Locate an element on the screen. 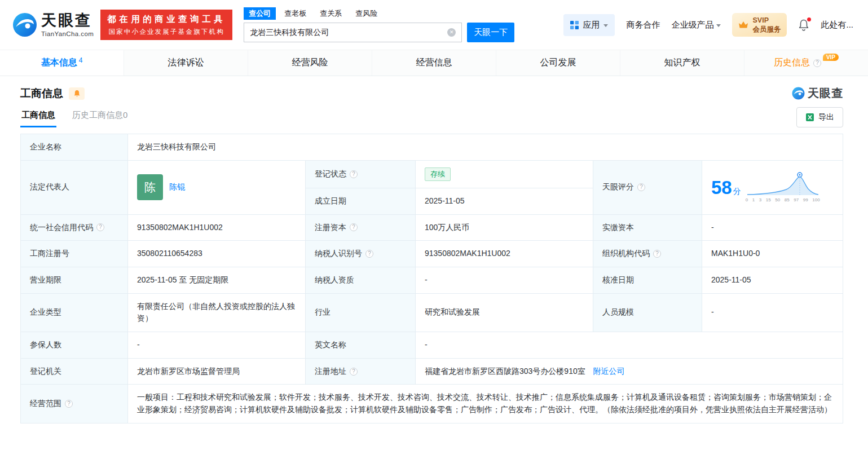 This screenshot has width=868, height=450. brand-domain: TianYanCha.com is located at coordinates (68, 34).